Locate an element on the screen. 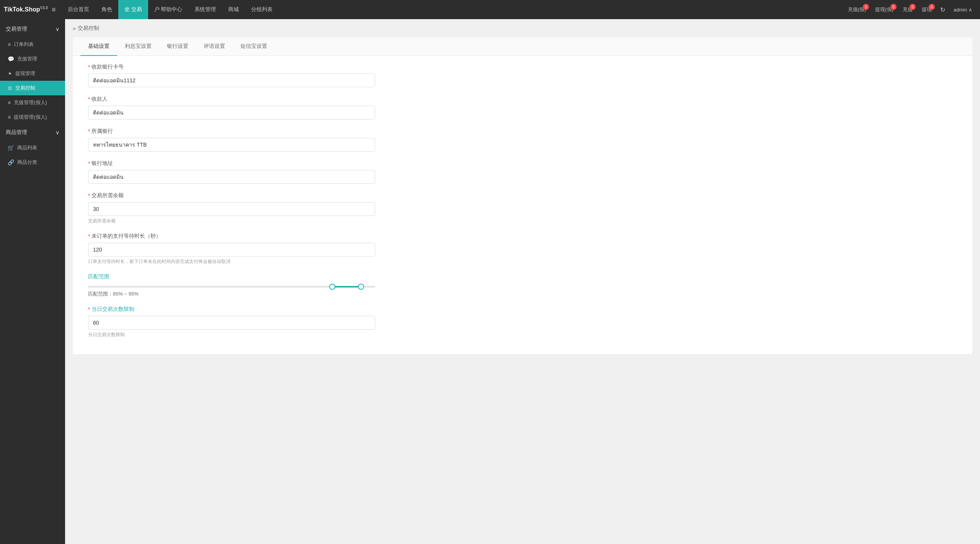 The image size is (980, 544). sidebar-item-recharge-mgmt: 💬 充值管理 is located at coordinates (33, 59).